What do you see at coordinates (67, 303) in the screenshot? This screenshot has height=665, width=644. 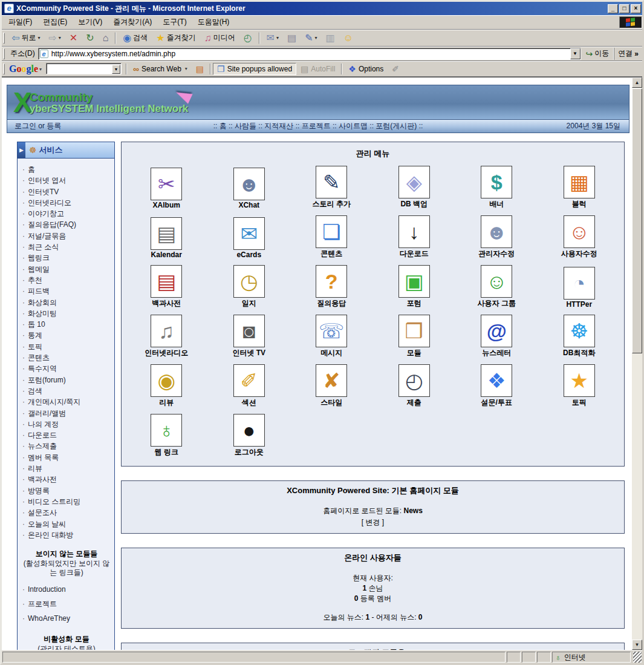 I see `sidebar-item: 화상회의` at bounding box center [67, 303].